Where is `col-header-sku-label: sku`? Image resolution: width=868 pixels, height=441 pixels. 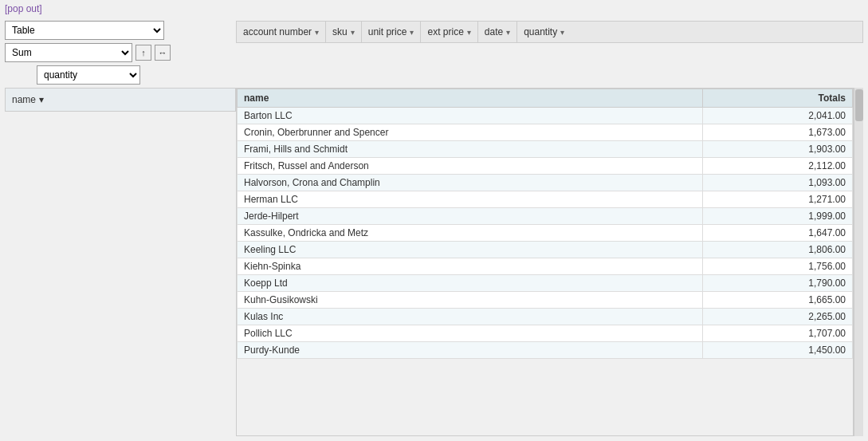 col-header-sku-label: sku is located at coordinates (340, 32).